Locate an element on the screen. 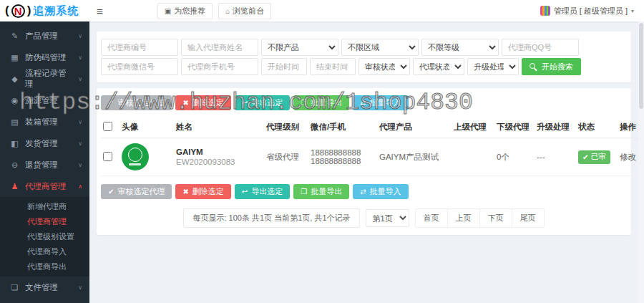 Image resolution: width=644 pixels, height=303 pixels. recommend-button: ▣ 为您推荐 is located at coordinates (185, 11).